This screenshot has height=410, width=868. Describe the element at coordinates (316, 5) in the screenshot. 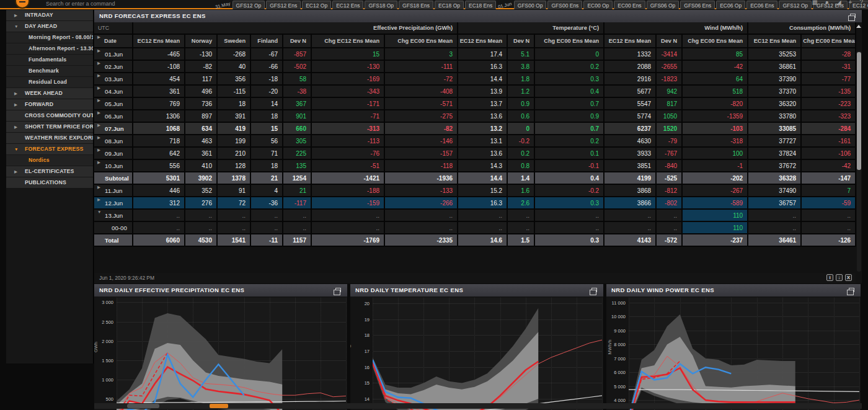

I see `tab-ec12-op: EC12 Op` at that location.